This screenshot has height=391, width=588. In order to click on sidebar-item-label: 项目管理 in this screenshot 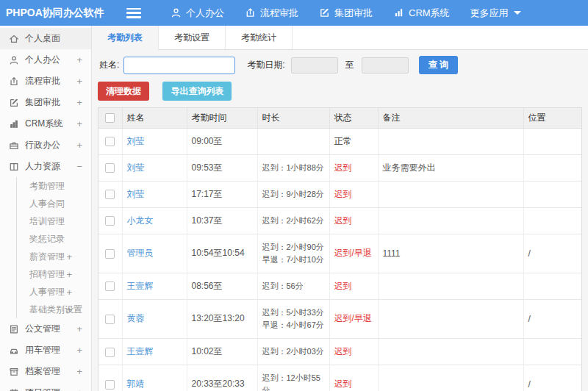, I will do `click(43, 389)`.